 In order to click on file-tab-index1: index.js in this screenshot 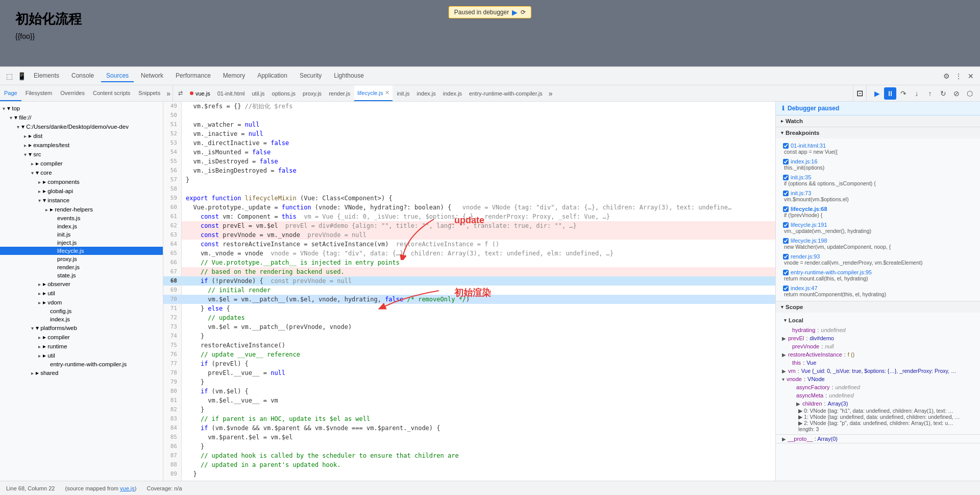, I will do `click(427, 93)`.